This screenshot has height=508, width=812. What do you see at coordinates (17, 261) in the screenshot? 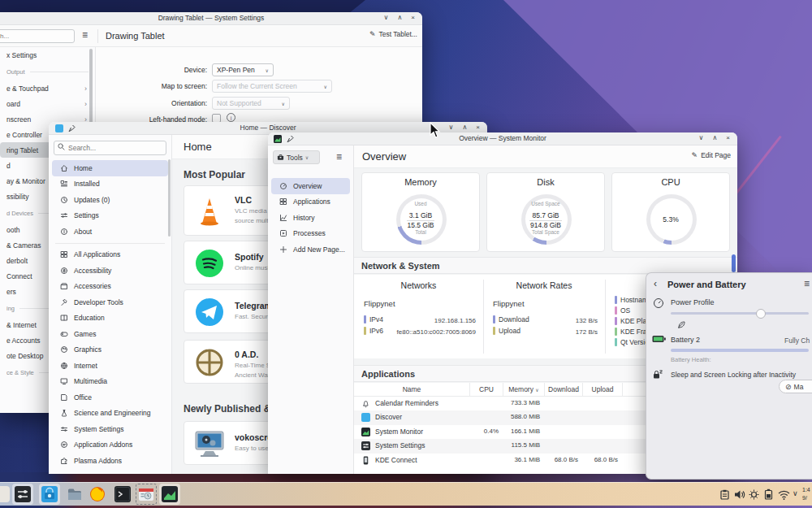
I see `sidebar-item-label: derbolt` at bounding box center [17, 261].